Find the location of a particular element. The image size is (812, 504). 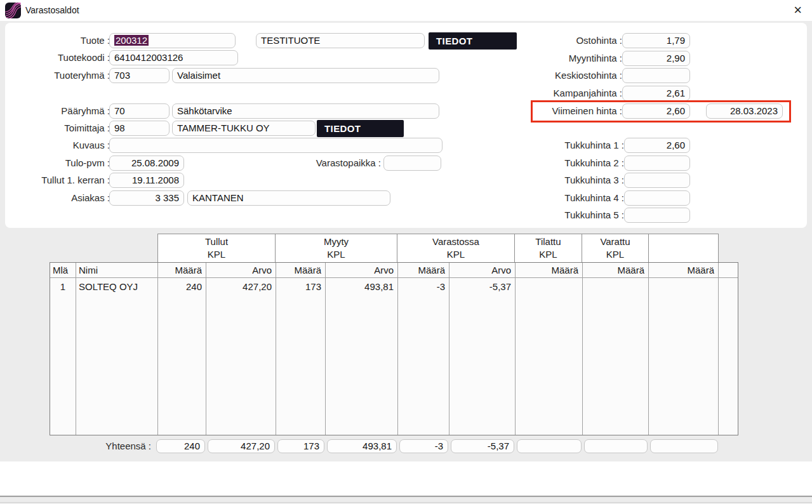

viimeinen-hinta-pvm-input: 28.03.2023 is located at coordinates (744, 111).